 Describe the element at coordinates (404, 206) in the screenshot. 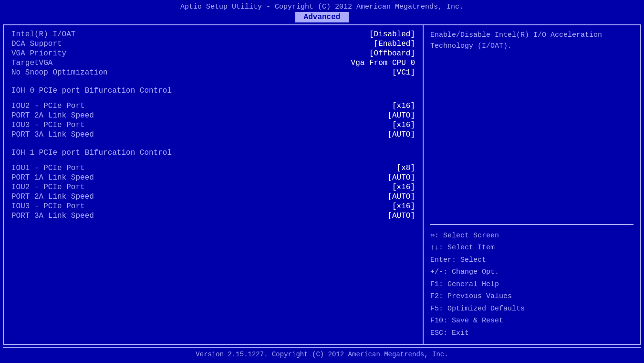

I see `value-ioh1-iou3: [x16]` at that location.